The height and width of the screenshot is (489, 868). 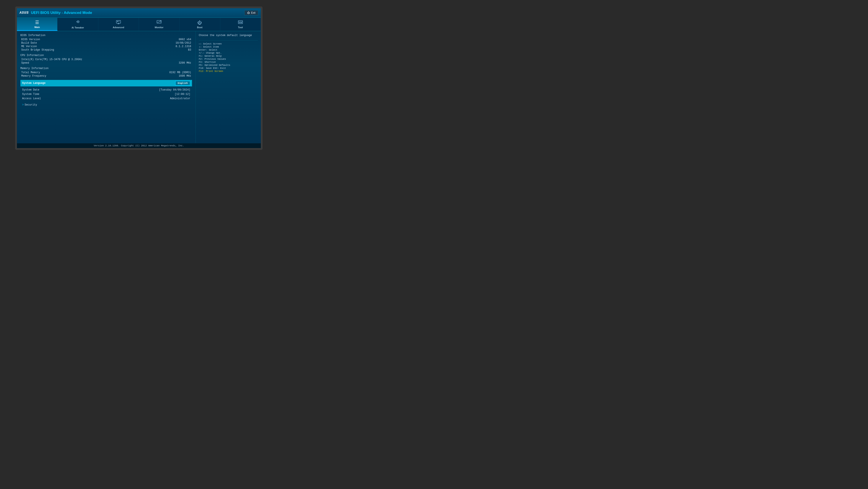 What do you see at coordinates (29, 47) in the screenshot?
I see `me-version-label: ME Version` at bounding box center [29, 47].